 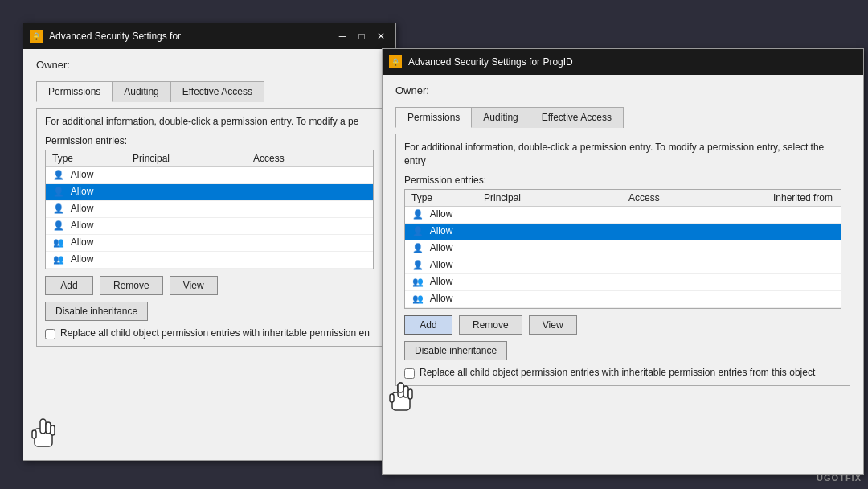 I want to click on tab-auditing-2: Auditing, so click(x=501, y=117).